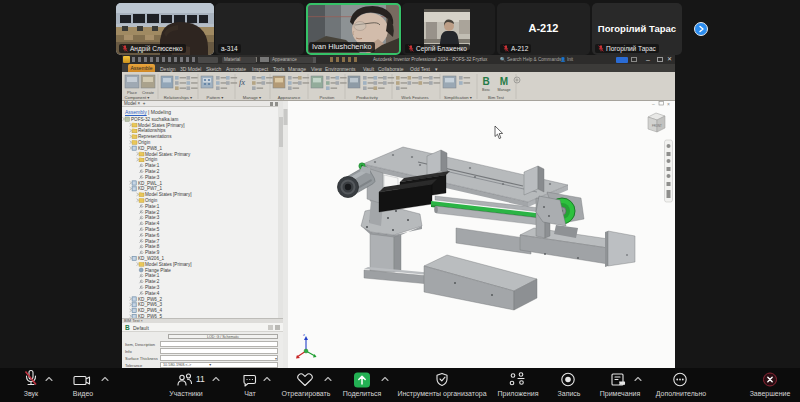 This screenshot has width=800, height=402. I want to click on svg-text: Примечания, so click(620, 394).